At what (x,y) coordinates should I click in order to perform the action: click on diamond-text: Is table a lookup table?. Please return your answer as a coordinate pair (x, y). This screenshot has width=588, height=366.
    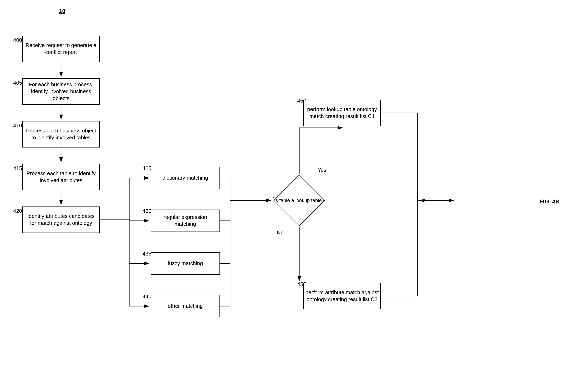
    Looking at the image, I should click on (299, 200).